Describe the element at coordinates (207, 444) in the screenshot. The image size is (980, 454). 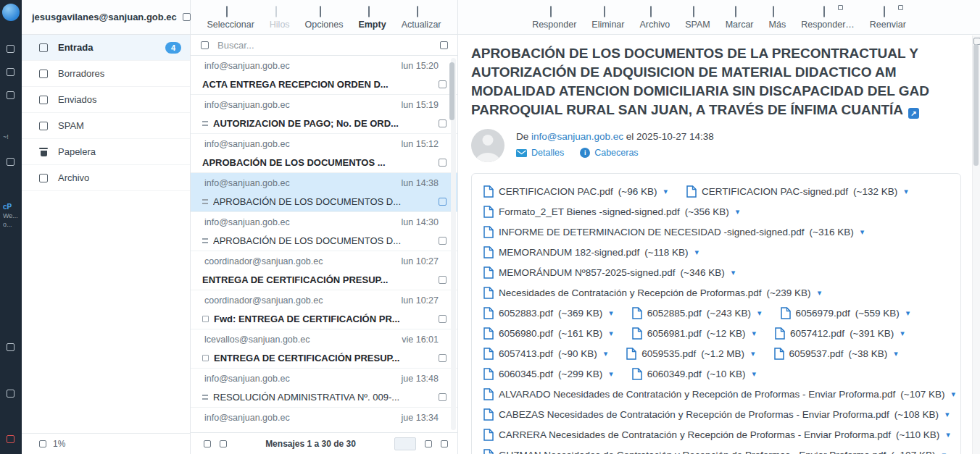
I see `select-all-icon` at that location.